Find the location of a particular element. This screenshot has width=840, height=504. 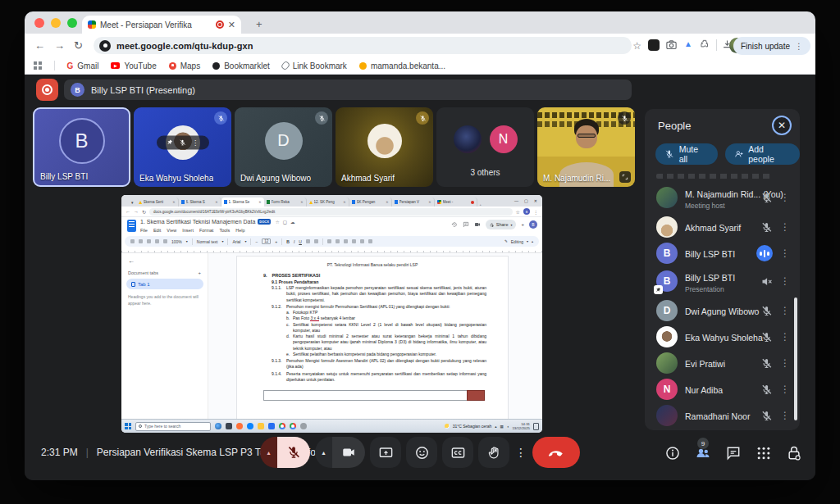

menu-edit: Edit is located at coordinates (158, 230).